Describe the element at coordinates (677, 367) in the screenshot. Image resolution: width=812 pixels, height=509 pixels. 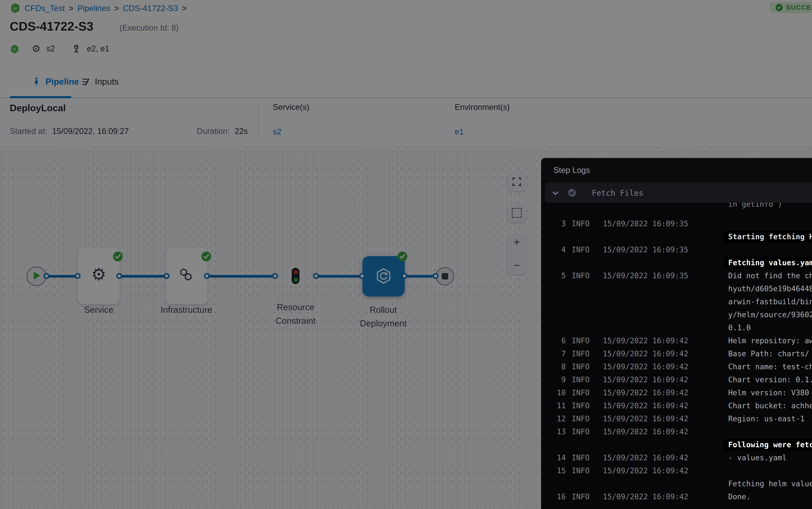
I see `log-row: 8 INFO 15/09/2022 16:09:42 Chart name: t…` at that location.